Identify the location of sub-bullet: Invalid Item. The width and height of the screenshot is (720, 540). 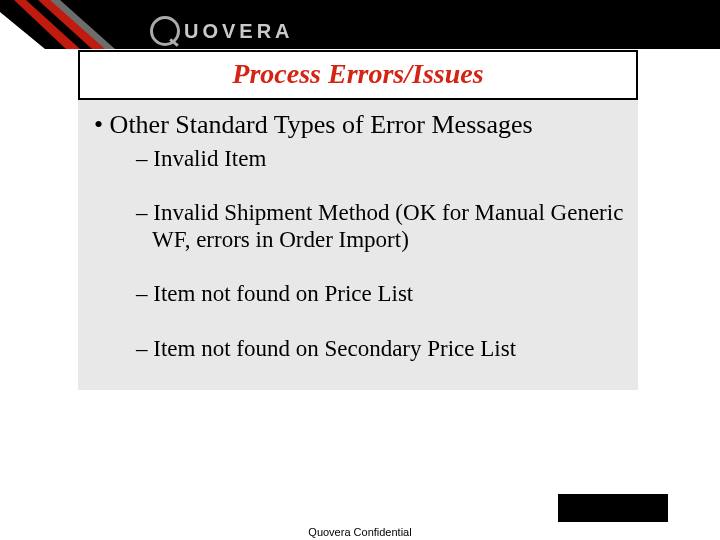
(387, 159).